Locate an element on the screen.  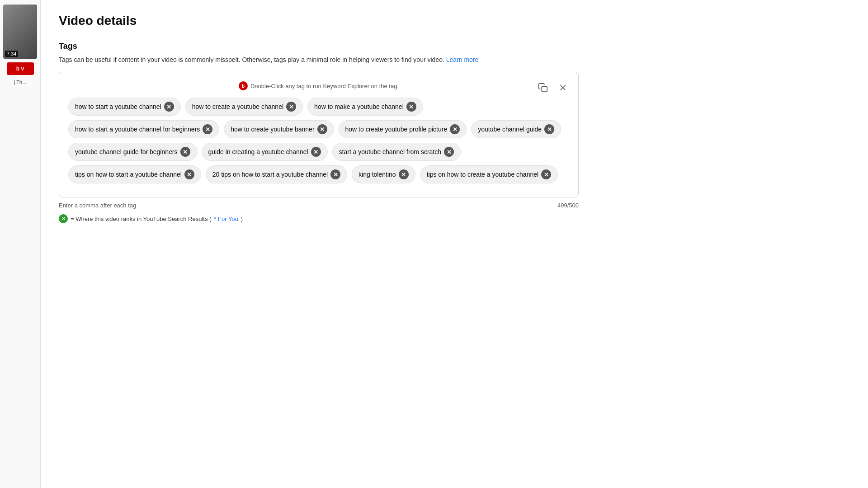
channel-button: b v is located at coordinates (20, 69).